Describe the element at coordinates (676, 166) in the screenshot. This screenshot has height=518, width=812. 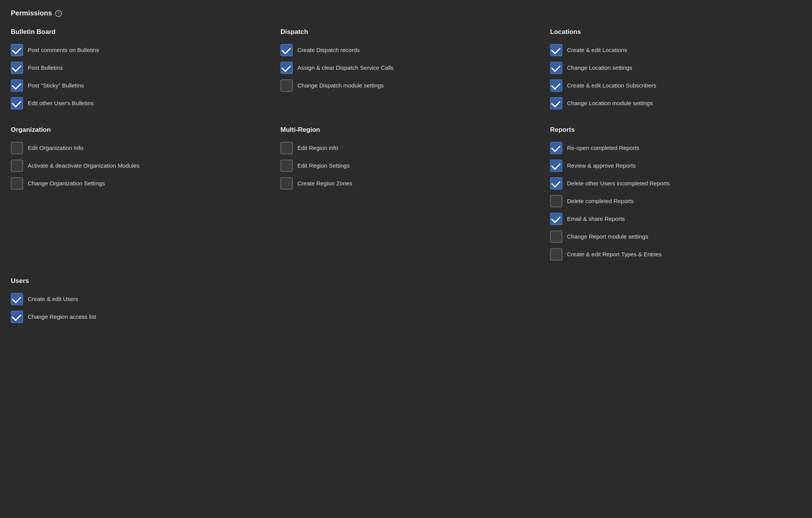
I see `permission-item: Review & approve Reports` at that location.